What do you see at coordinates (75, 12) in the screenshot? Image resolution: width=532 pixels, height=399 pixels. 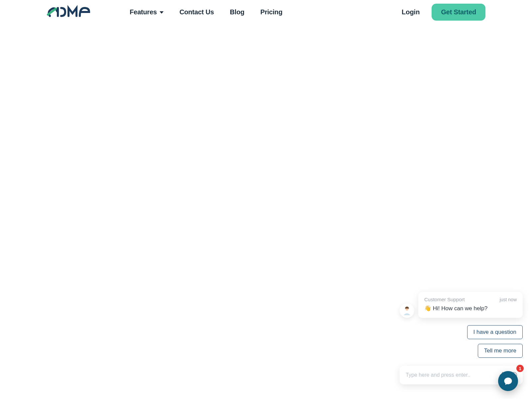 I see `brand-logo-icon` at bounding box center [75, 12].